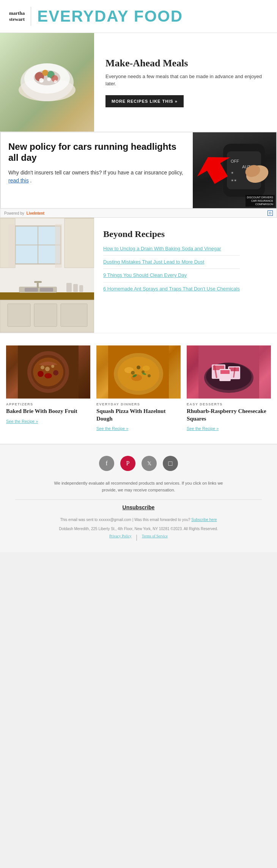 This screenshot has width=277, height=868. What do you see at coordinates (48, 388) in the screenshot?
I see `recipe-card-0: APPETIZERS Baked Brie With Boozy Fruit S…` at bounding box center [48, 388].